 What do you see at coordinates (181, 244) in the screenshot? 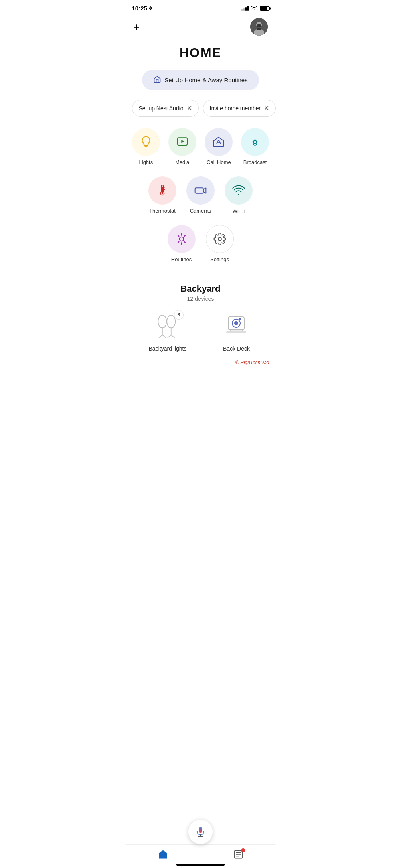
I see `routines-button: Routines` at bounding box center [181, 244].